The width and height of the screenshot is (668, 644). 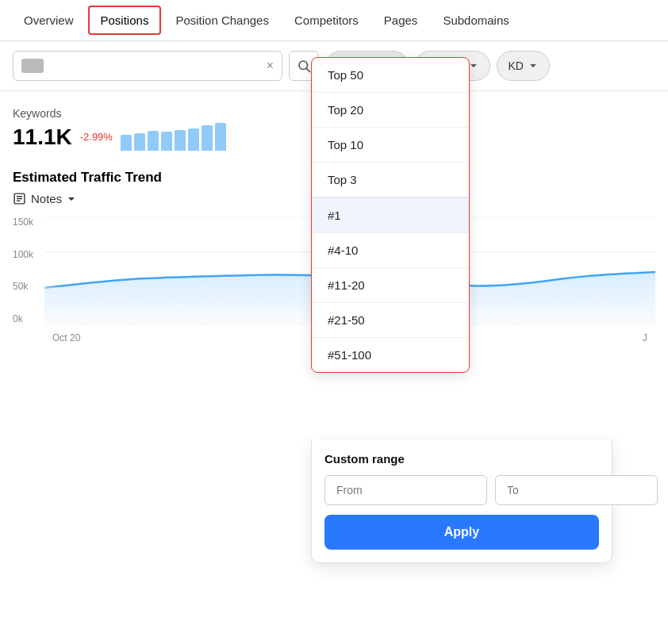 What do you see at coordinates (49, 21) in the screenshot?
I see `nav-item-overview: Overview` at bounding box center [49, 21].